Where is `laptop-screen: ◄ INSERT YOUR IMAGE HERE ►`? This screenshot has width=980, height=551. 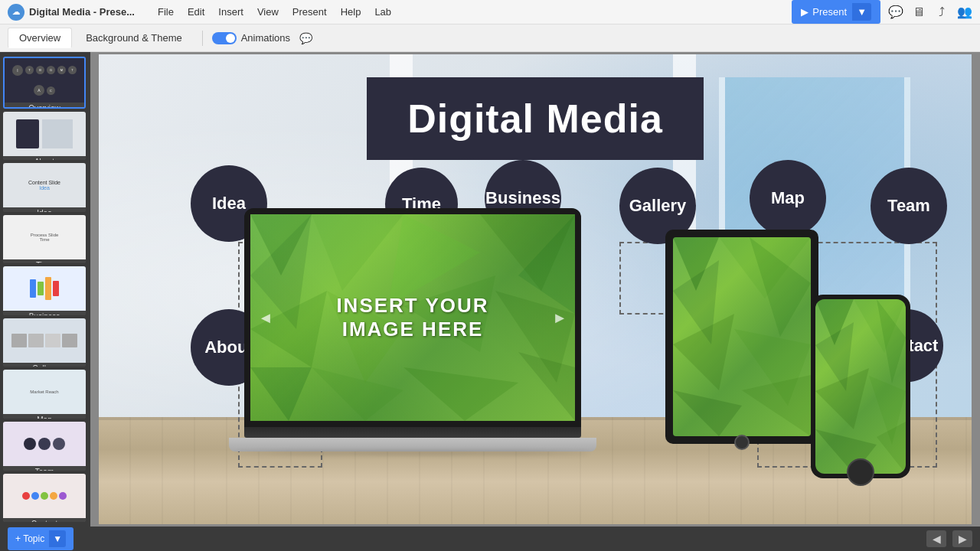 laptop-screen: ◄ INSERT YOUR IMAGE HERE ► is located at coordinates (413, 318).